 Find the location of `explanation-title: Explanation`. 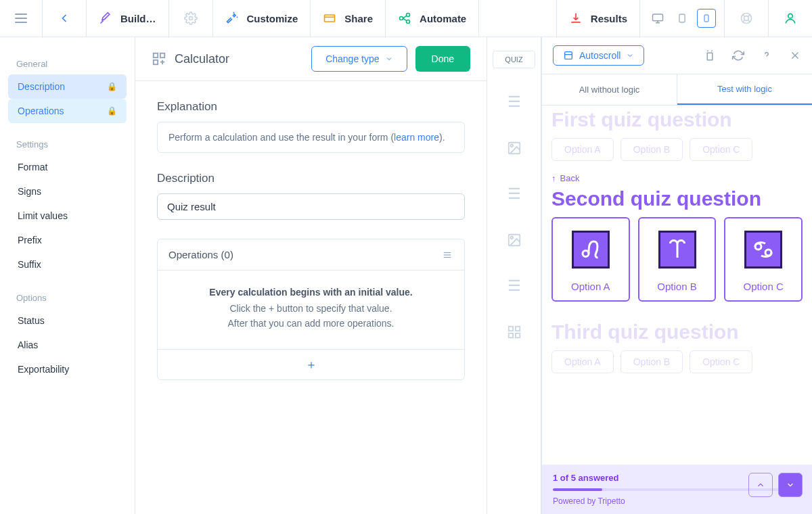

explanation-title: Explanation is located at coordinates (311, 107).